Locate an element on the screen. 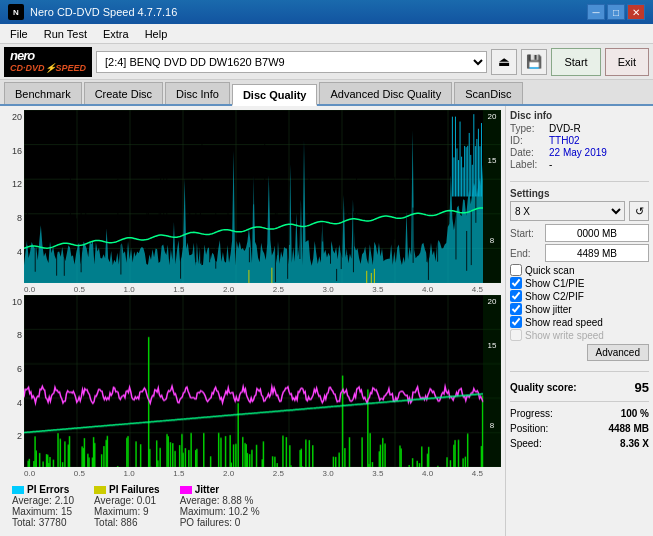  menu-extra: Extra is located at coordinates (116, 34).